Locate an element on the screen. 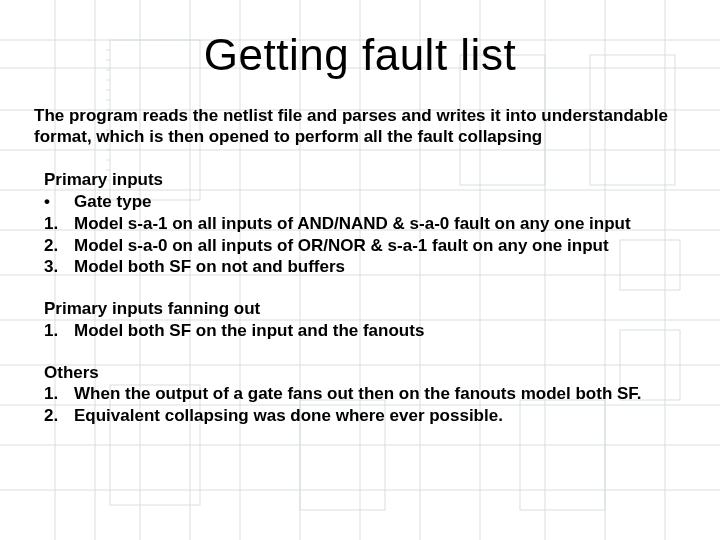 Image resolution: width=720 pixels, height=540 pixels. list-item: • Gate type is located at coordinates (365, 202).